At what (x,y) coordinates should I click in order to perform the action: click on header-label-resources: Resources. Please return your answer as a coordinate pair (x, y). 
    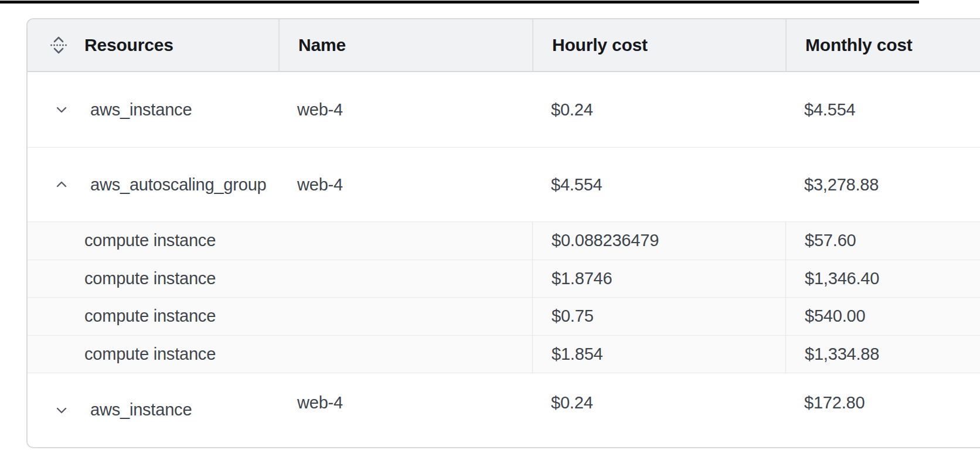
    Looking at the image, I should click on (129, 45).